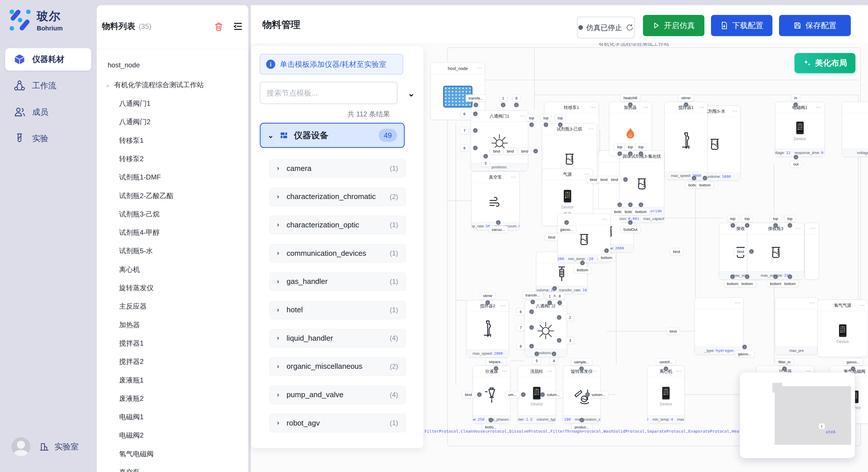  What do you see at coordinates (520, 346) in the screenshot?
I see `port-8: 8` at bounding box center [520, 346].